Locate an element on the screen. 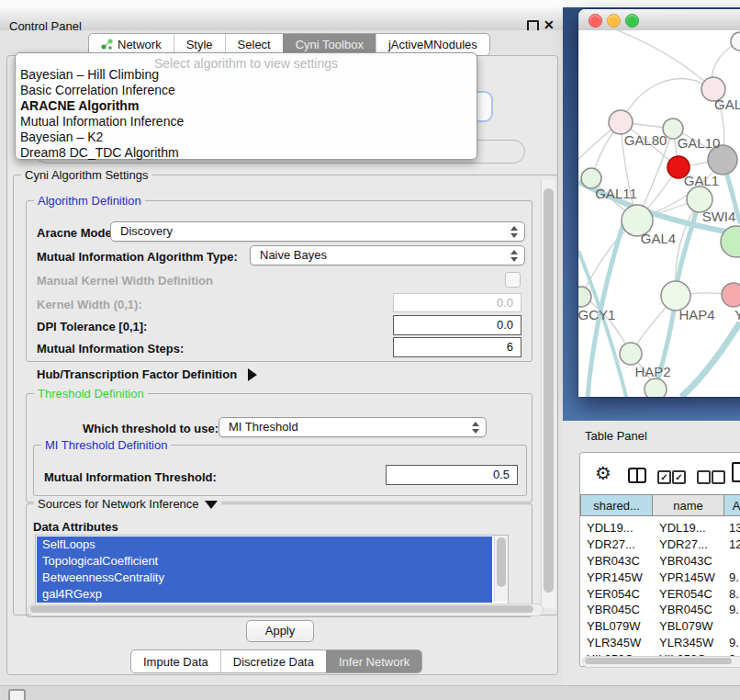 This screenshot has width=740, height=700. table-row: YER054CYER054C8. is located at coordinates (660, 593).